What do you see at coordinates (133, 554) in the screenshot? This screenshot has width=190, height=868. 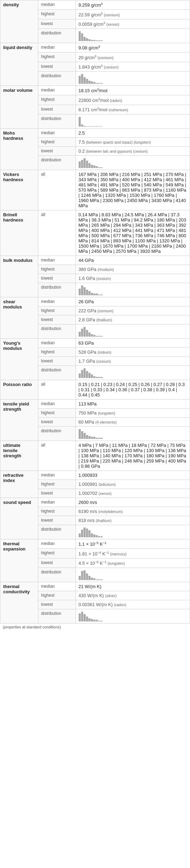 I see `row-value: 1.81 × 10−4 K−1 (mercury)` at bounding box center [133, 554].